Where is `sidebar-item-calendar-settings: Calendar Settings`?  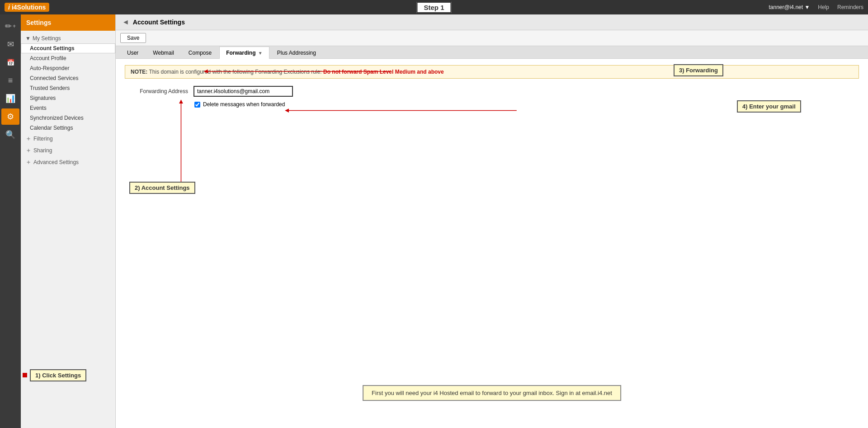
sidebar-item-calendar-settings: Calendar Settings is located at coordinates (68, 128).